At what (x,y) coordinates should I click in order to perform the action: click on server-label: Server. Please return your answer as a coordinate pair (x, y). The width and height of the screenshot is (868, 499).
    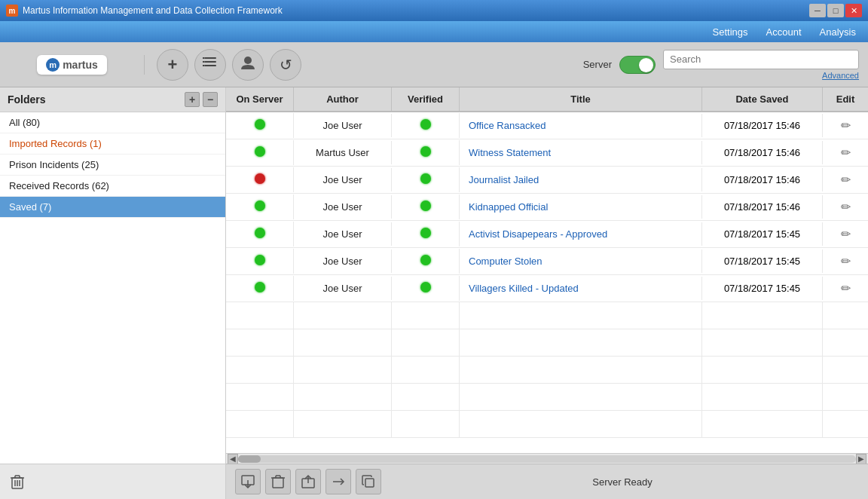
    Looking at the image, I should click on (598, 65).